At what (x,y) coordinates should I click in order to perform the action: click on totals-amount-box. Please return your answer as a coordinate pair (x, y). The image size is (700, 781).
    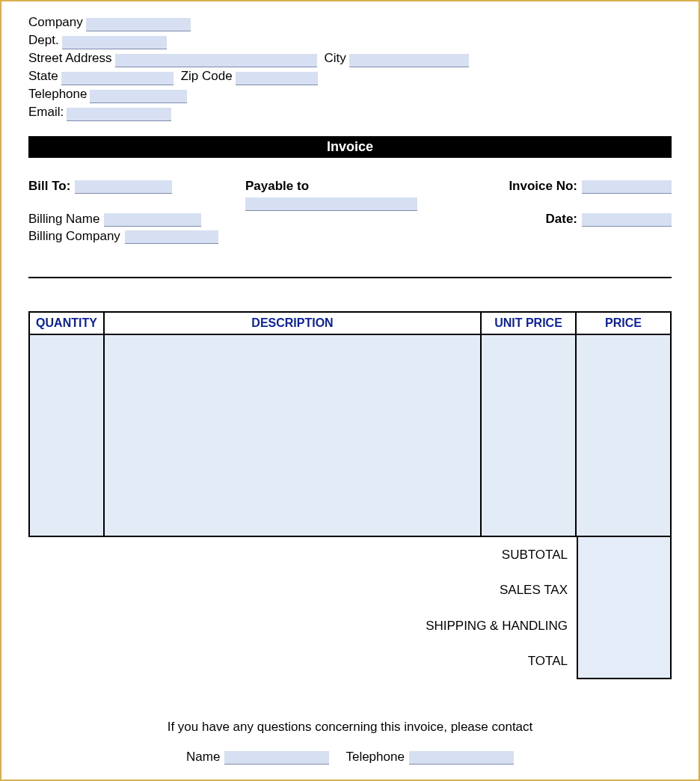
    Looking at the image, I should click on (624, 608).